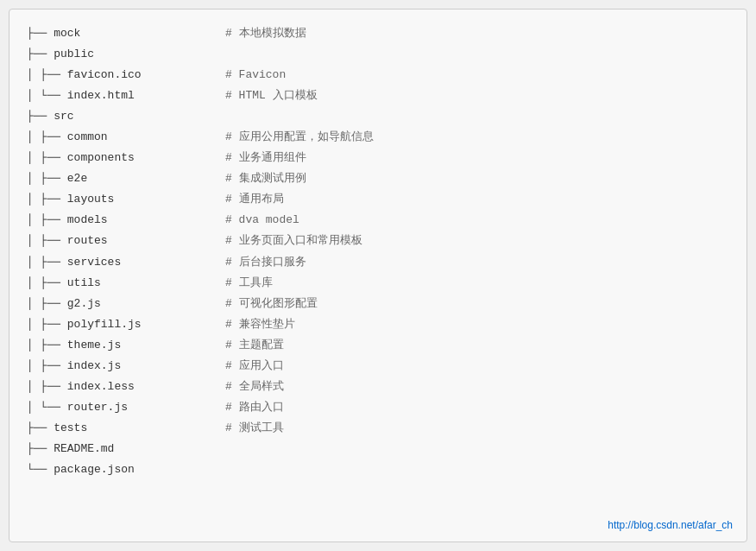 This screenshot has height=551, width=756. What do you see at coordinates (266, 263) in the screenshot?
I see `tree-comment: # 后台接口服务` at bounding box center [266, 263].